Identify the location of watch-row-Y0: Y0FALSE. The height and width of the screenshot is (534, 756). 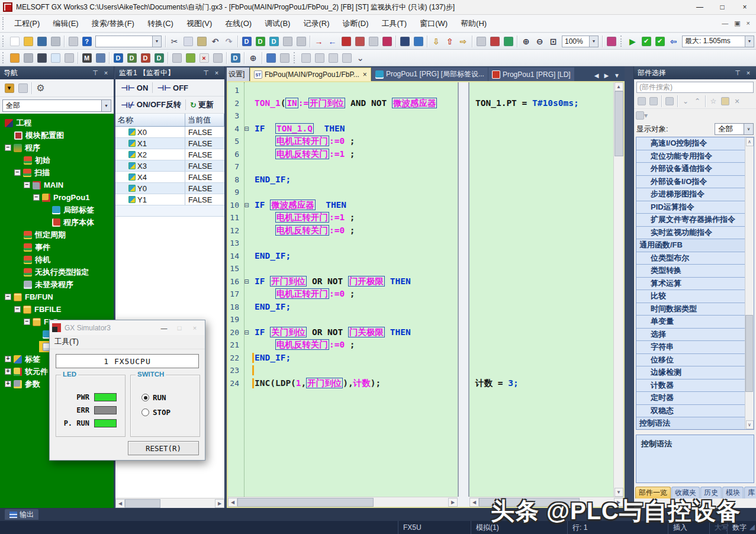
(170, 188).